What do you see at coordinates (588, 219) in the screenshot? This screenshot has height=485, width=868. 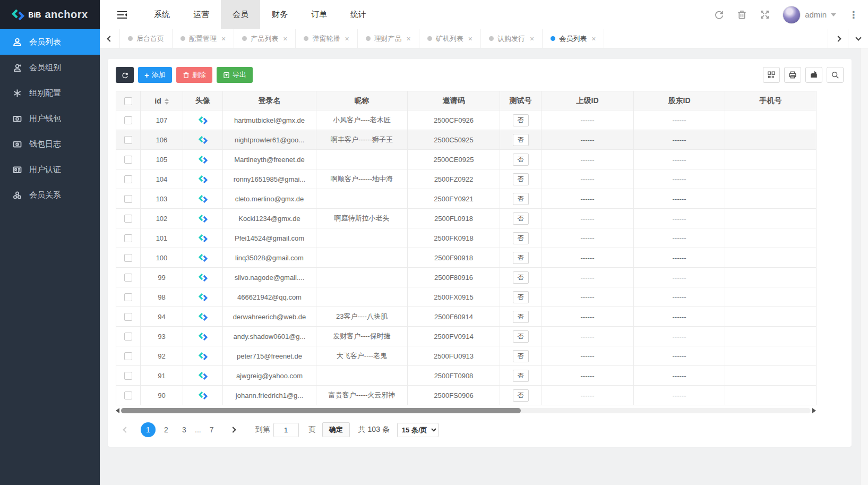 I see `cell-parent-id: ------` at bounding box center [588, 219].